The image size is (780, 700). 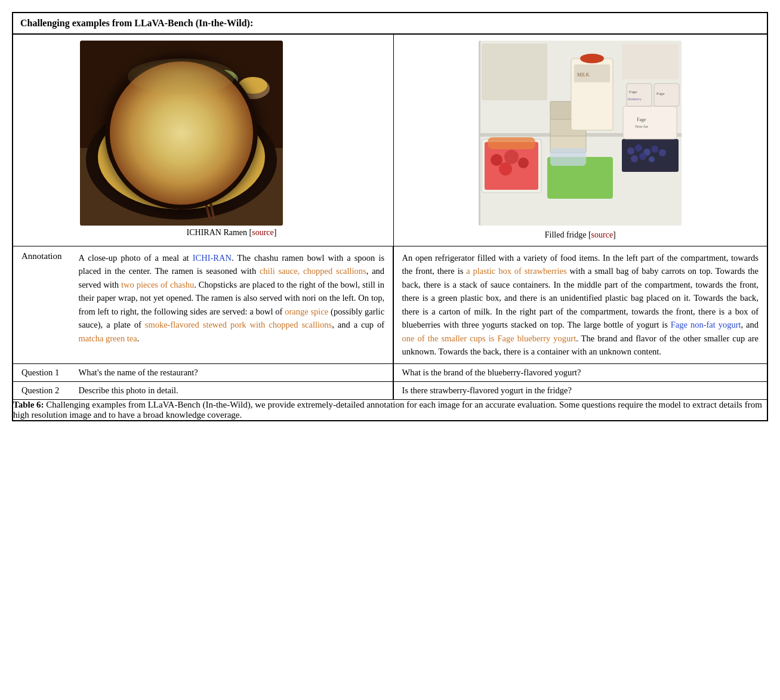 I want to click on ramen-image, so click(x=181, y=133).